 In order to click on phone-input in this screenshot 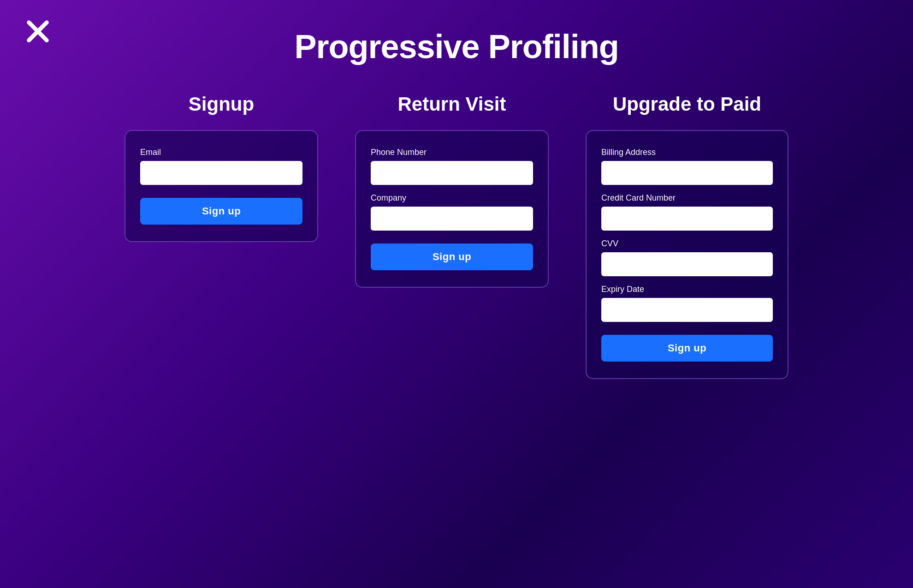, I will do `click(452, 173)`.